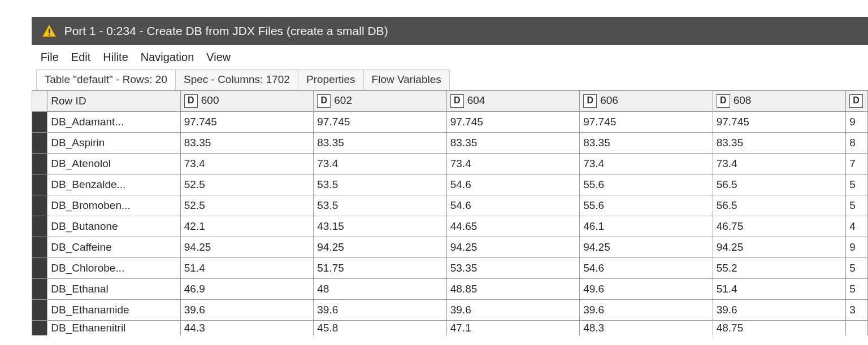  I want to click on data-cell: 51.4, so click(779, 289).